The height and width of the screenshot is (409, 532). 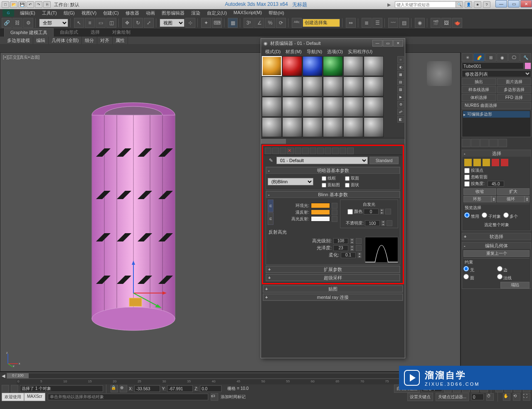 What do you see at coordinates (478, 397) in the screenshot?
I see `frame-input` at bounding box center [478, 397].